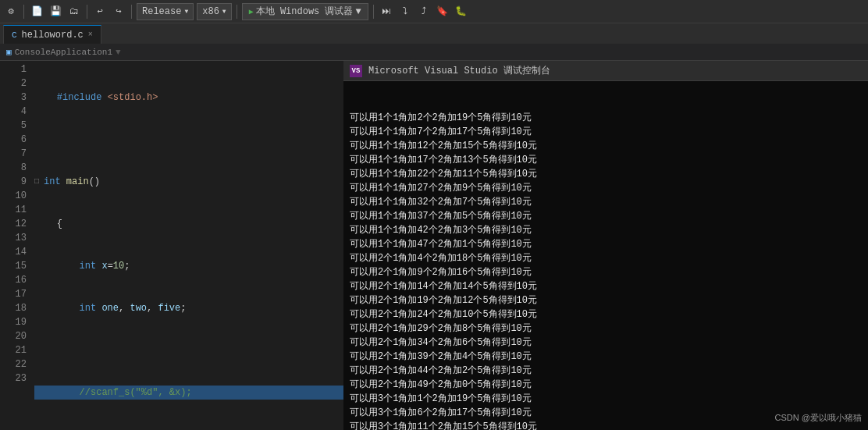 This screenshot has height=430, width=868. I want to click on config-dropdown: Release ▼, so click(165, 12).